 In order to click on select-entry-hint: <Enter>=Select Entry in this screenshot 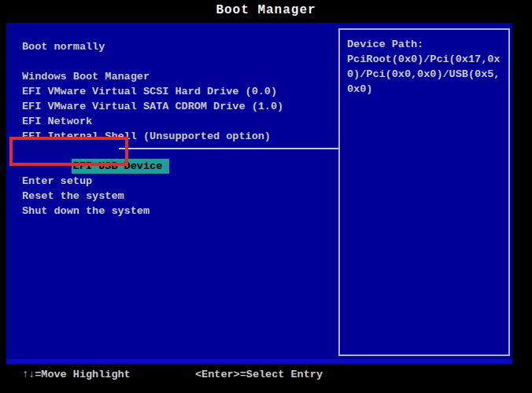, I will do `click(259, 374)`.